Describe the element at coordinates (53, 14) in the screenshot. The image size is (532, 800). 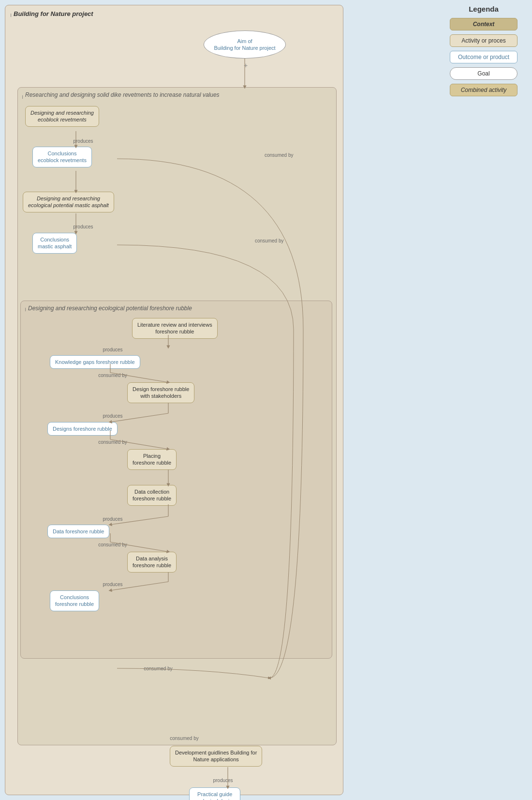
I see `main-title: Building for Nature project` at that location.